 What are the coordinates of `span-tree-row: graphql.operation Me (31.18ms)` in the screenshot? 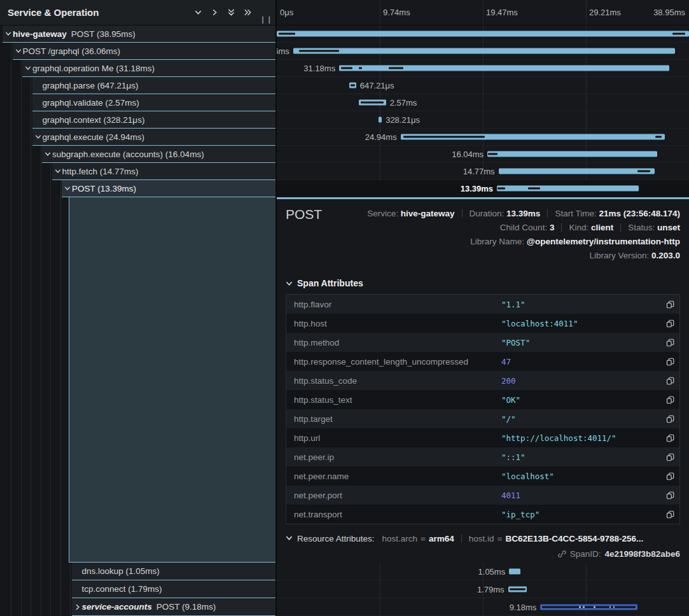 It's located at (137, 69).